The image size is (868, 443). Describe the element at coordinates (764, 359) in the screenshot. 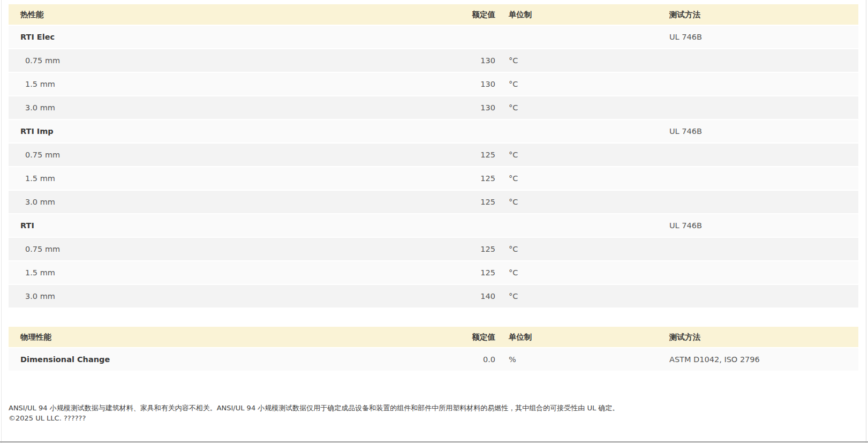

I see `row-test-method: ASTM D1042, ISO 2796` at that location.